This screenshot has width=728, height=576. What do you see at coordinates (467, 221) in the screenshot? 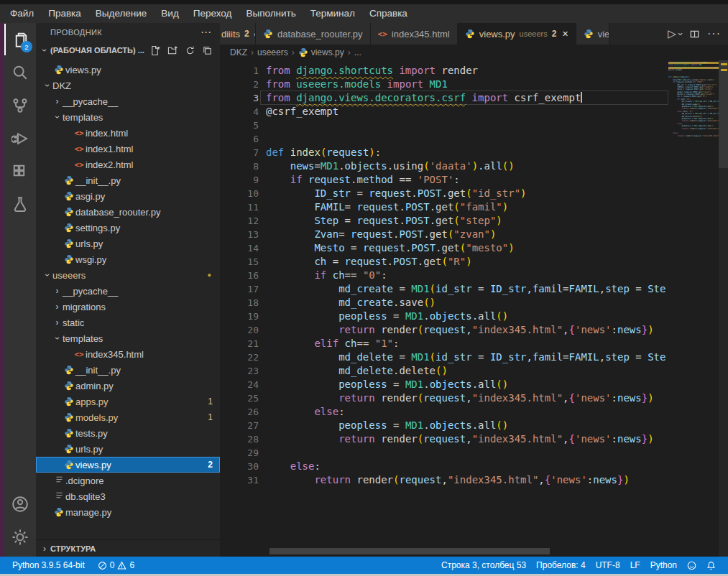
I see `code-line-12: Step = request.POST.get("step")` at bounding box center [467, 221].